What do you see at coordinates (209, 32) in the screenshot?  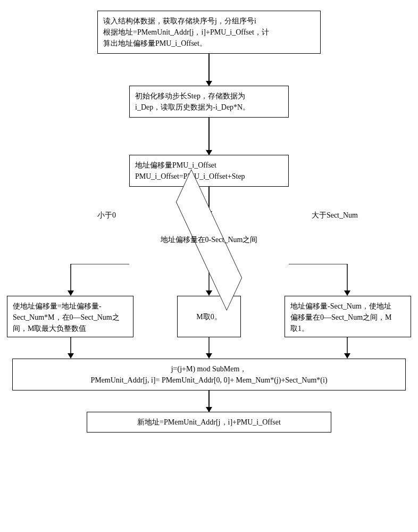 I see `step-read-struct: 读入结构体数据，获取存储块序号j，分组序号i根据地址=PMemUnit_Addr…` at bounding box center [209, 32].